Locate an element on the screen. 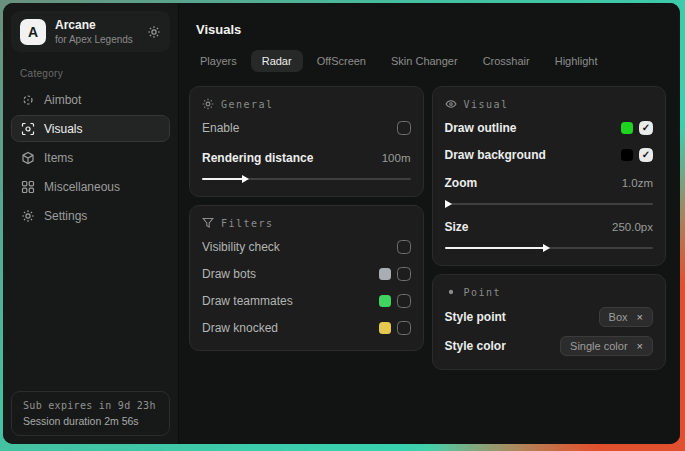  rendering-distance-slider is located at coordinates (306, 178).